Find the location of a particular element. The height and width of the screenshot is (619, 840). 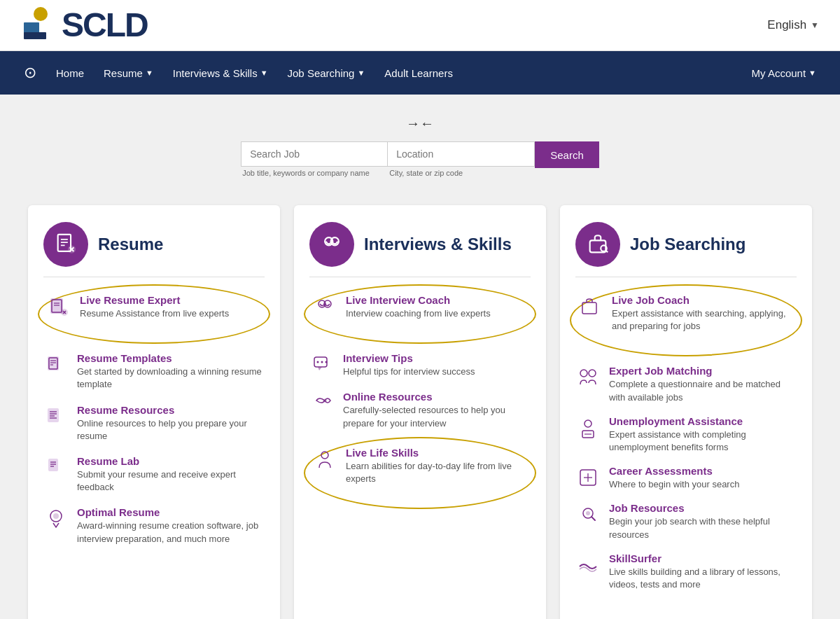

skillsurfer-text: SkillSurfer Live skills building and a l… is located at coordinates (703, 571).